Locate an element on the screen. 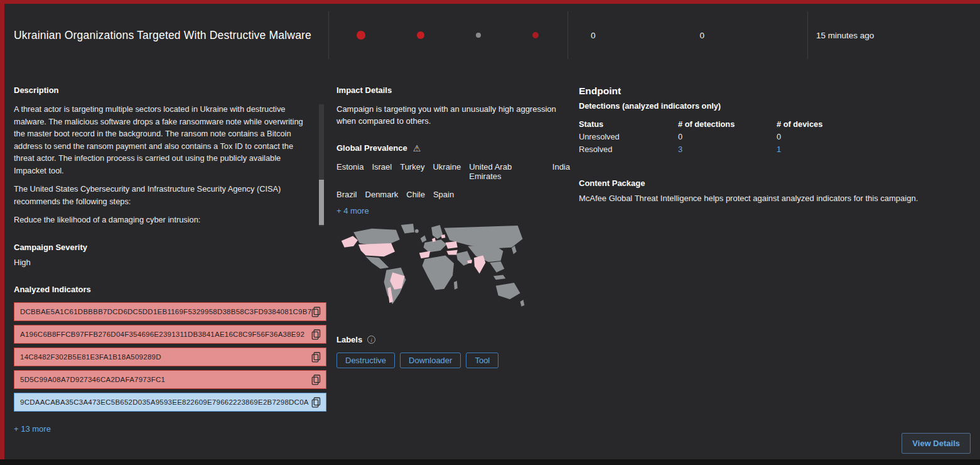 The image size is (980, 465). indicator-hash: 14C8482F302B5E81E3FA1B18A509289D is located at coordinates (90, 357).